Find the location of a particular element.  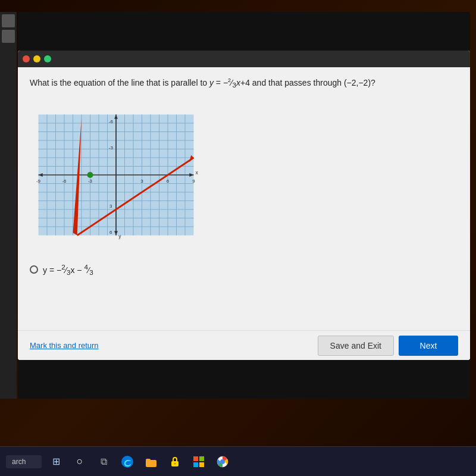

folder-icon is located at coordinates (151, 462).